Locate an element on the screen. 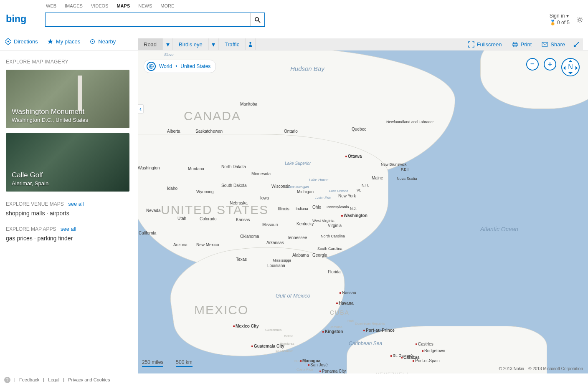 The width and height of the screenshot is (588, 386). water-label: Hudson Bay is located at coordinates (307, 68).